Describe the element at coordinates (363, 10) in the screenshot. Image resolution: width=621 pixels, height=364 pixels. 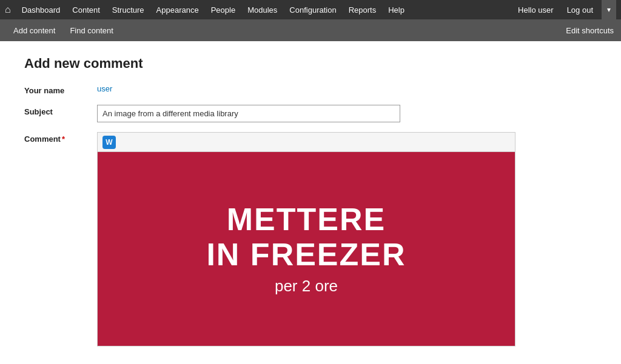
I see `nav-reports: Reports` at that location.